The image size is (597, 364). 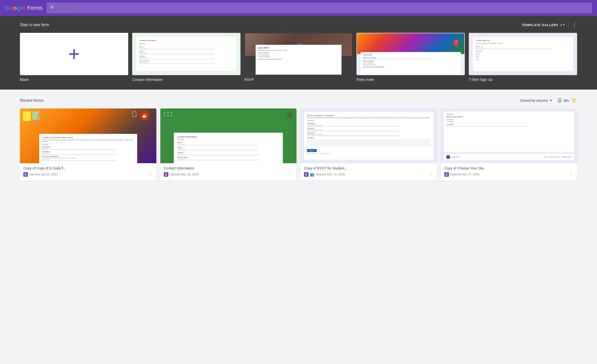 I want to click on template-controls: TEMPLATE GALLERY ▲▼ ⋮, so click(x=549, y=25).